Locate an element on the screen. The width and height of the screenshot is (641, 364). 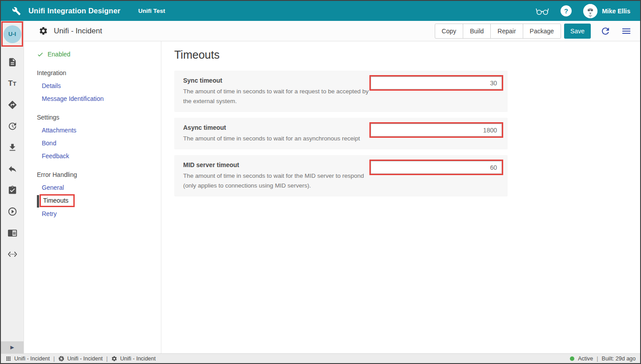
download-icon is located at coordinates (12, 148).